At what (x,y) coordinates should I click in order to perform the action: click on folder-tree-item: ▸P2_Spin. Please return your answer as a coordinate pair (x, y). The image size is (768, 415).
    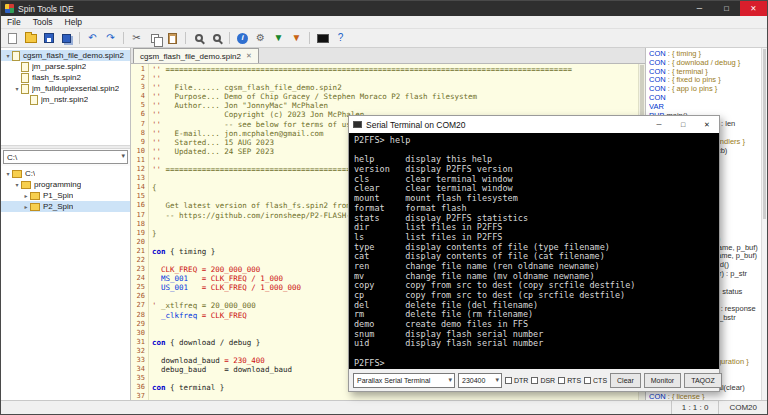
    Looking at the image, I should click on (66, 206).